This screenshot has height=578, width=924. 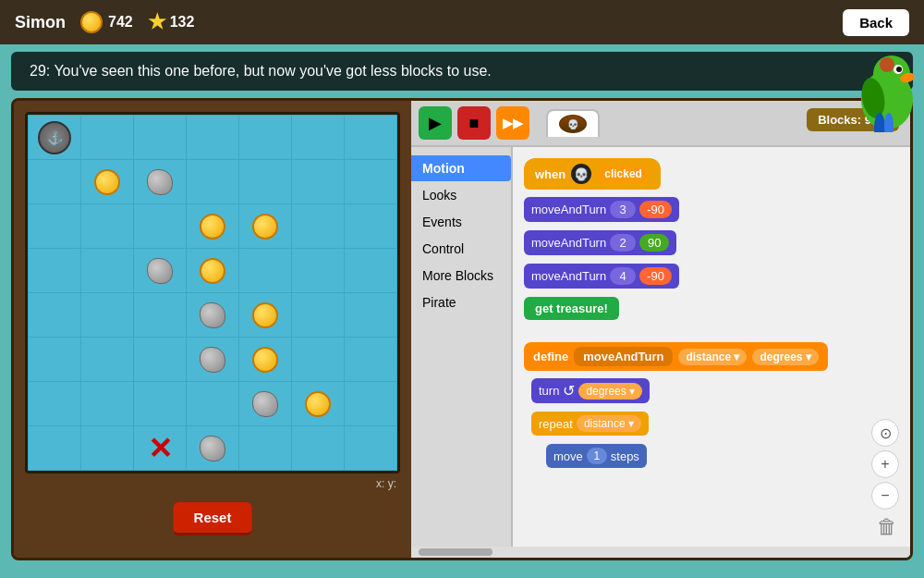 I want to click on categories-panel: Motion Looks Events Control More Blocks …, so click(x=462, y=347).